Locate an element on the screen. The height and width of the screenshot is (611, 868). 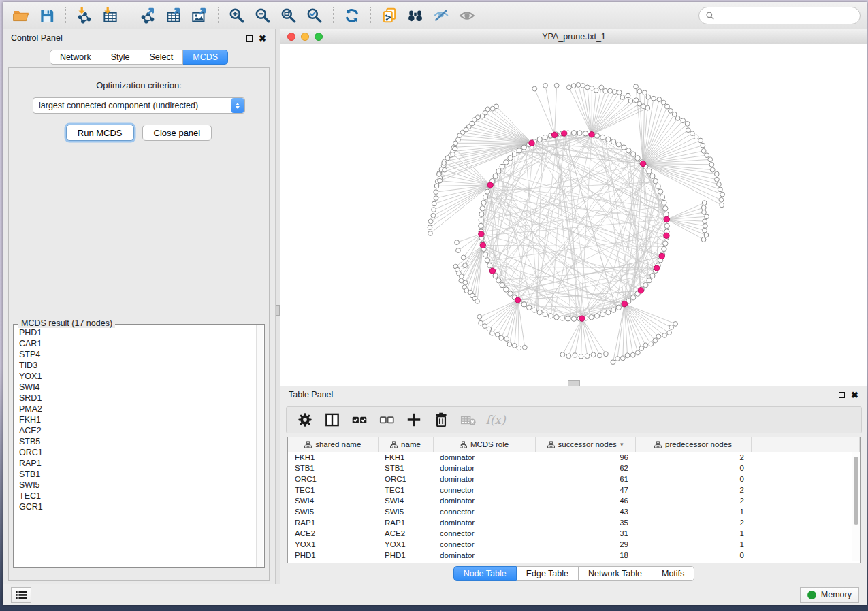
table-cell: 47 is located at coordinates (585, 490).